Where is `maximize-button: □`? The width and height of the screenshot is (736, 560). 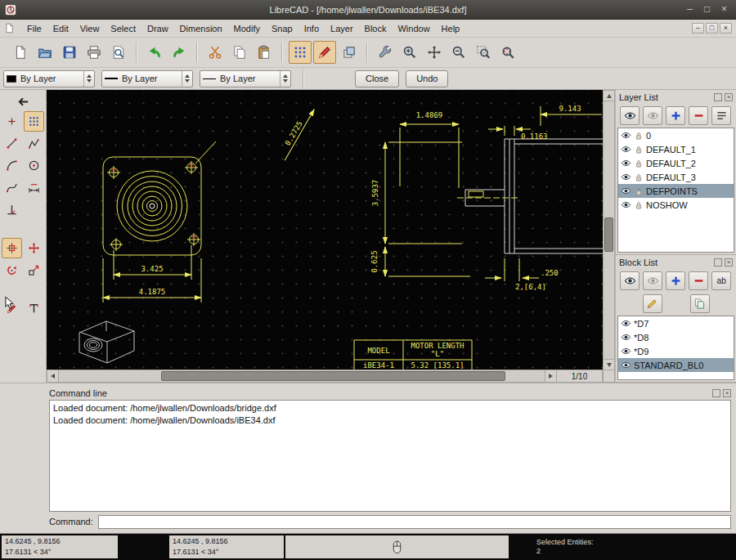
maximize-button: □ is located at coordinates (707, 10).